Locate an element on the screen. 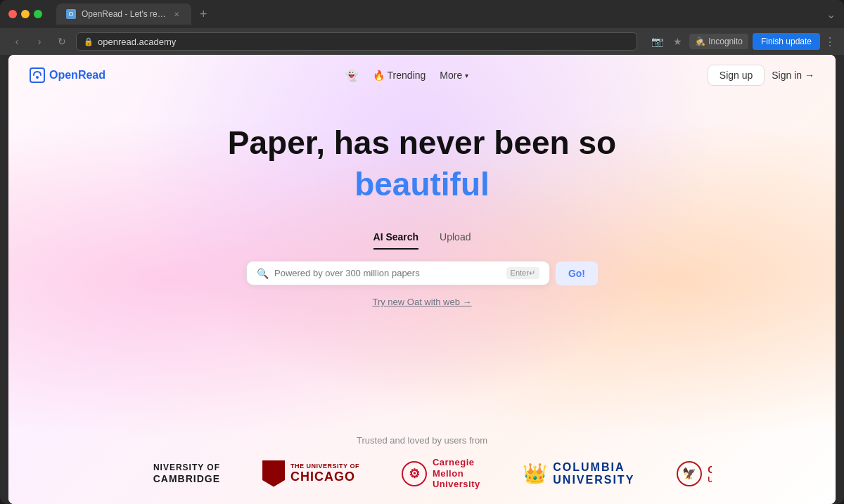  oat-link: Try new Oat with web → is located at coordinates (422, 302).